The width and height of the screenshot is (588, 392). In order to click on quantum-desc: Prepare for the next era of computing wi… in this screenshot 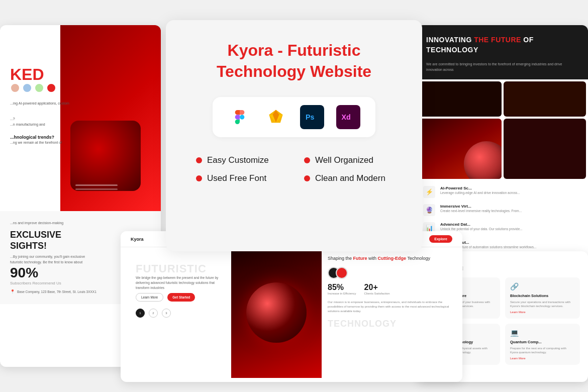, I will do `click(543, 351)`.